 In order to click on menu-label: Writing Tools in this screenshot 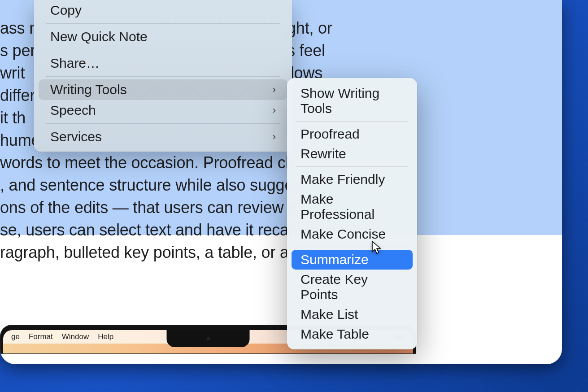, I will do `click(89, 90)`.